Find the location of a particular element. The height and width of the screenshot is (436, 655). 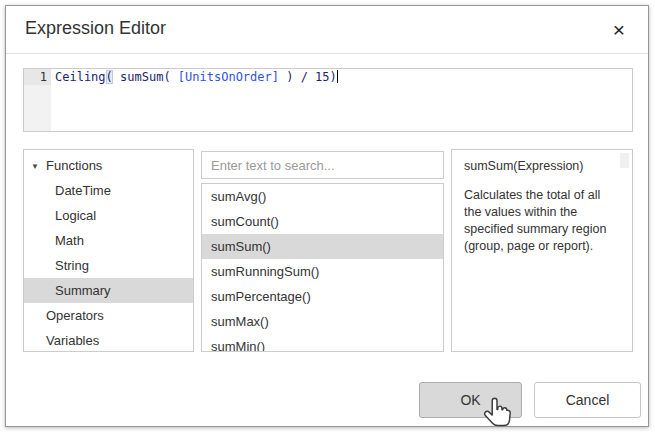

tree-item-label: Logical is located at coordinates (76, 216).